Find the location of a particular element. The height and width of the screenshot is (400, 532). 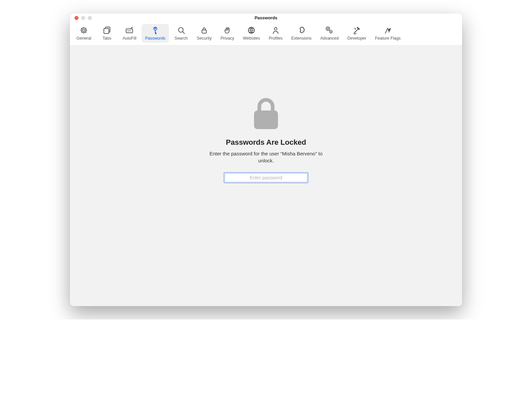

password-input is located at coordinates (266, 178).